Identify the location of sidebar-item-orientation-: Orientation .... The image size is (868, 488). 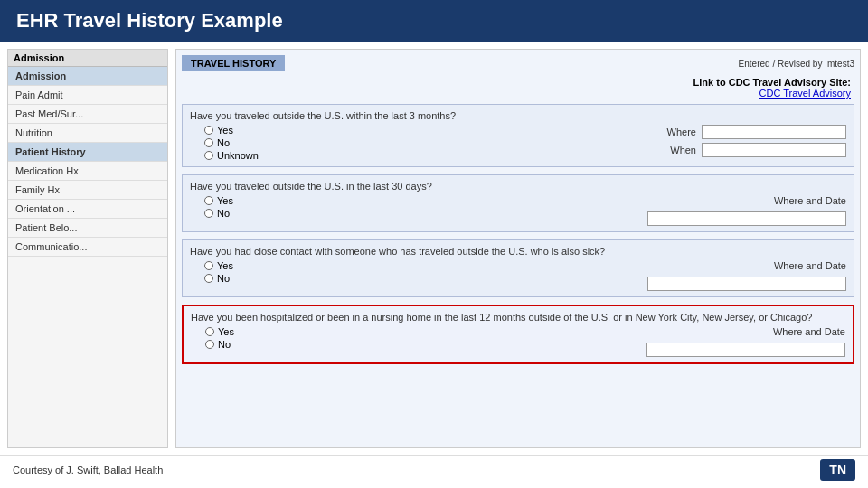
(88, 210).